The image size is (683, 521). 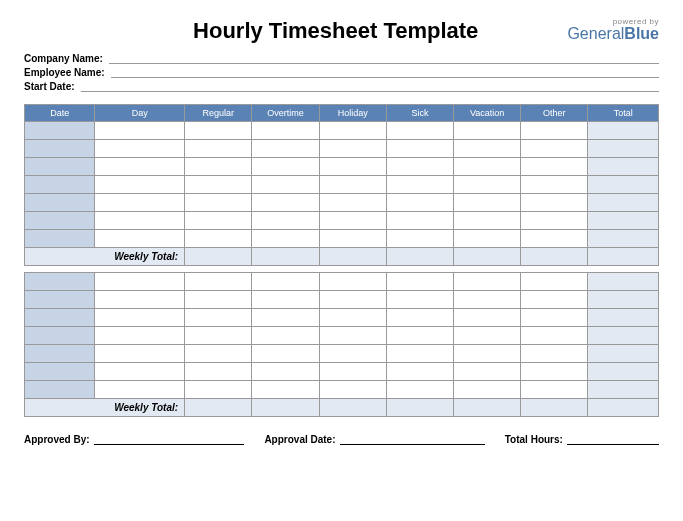 I want to click on start-date-field, so click(x=370, y=86).